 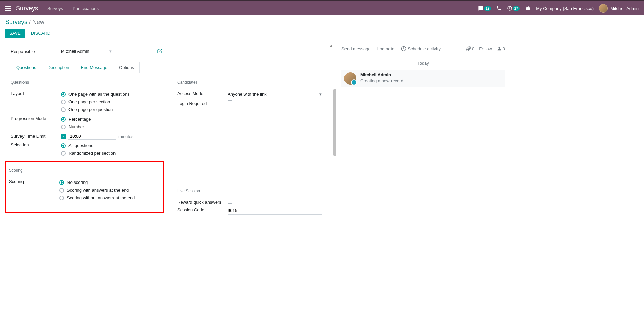 What do you see at coordinates (94, 68) in the screenshot?
I see `tab-end-message: End Message` at bounding box center [94, 68].